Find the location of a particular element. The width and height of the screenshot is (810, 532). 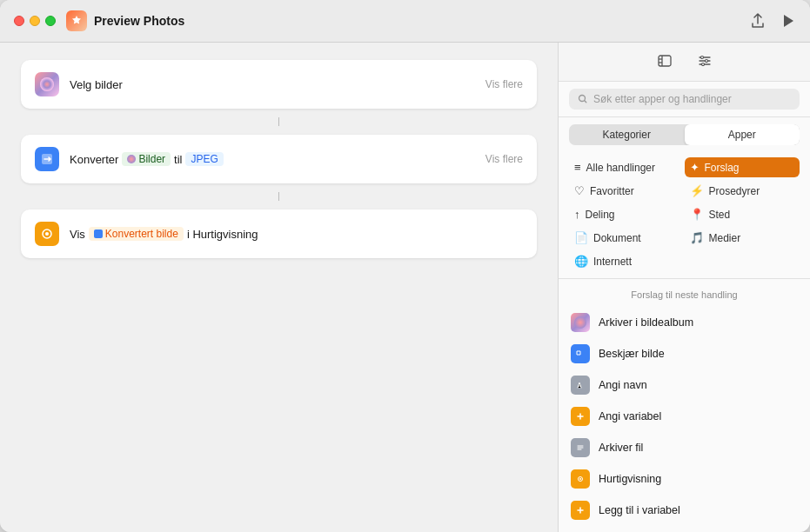

category-toggle: Kategorier Apper is located at coordinates (684, 135).